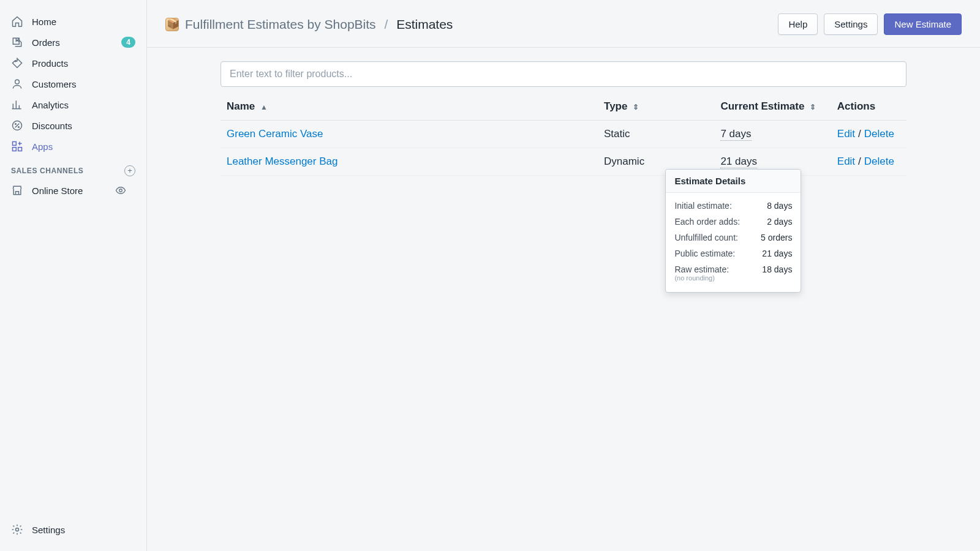 The width and height of the screenshot is (980, 551). I want to click on product-link: Green Ceramic Vase, so click(274, 133).